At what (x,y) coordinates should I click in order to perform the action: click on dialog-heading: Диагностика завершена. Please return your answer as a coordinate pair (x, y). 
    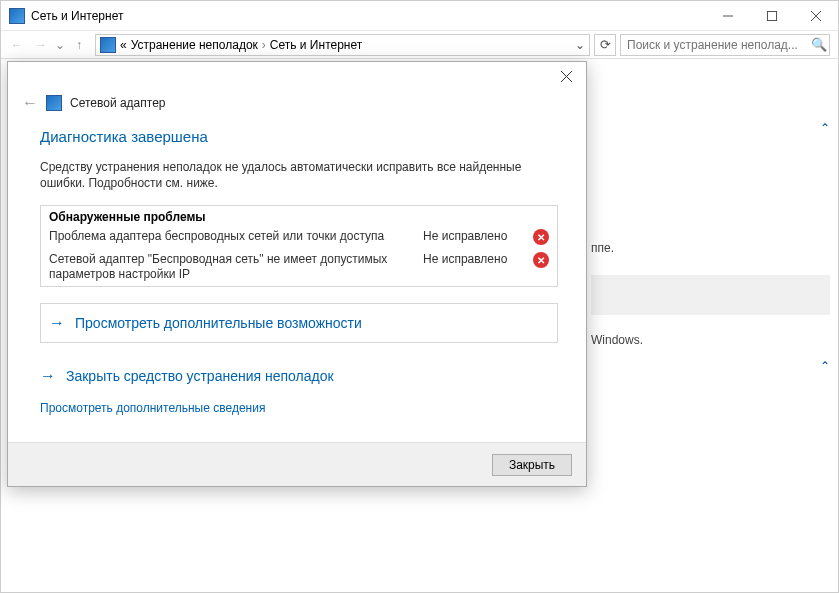
    Looking at the image, I should click on (299, 136).